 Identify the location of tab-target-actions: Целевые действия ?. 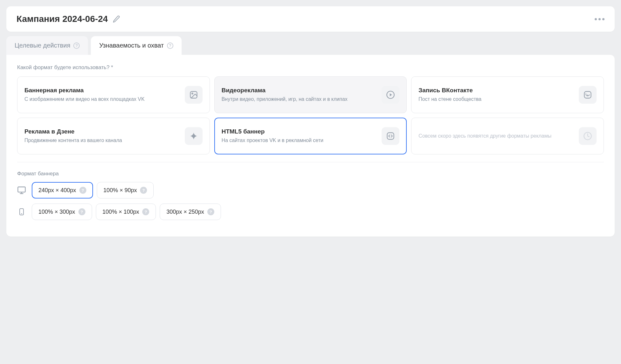
(47, 46).